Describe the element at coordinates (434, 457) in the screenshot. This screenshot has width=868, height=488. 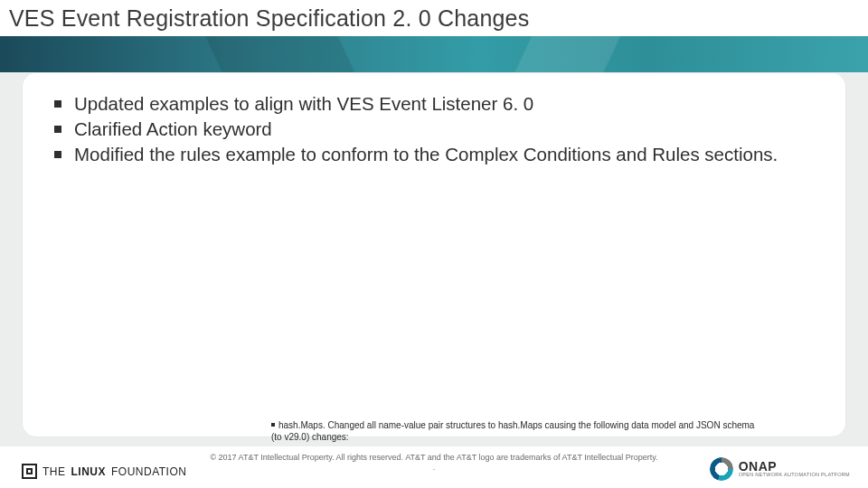
I see `copyright-text: © 2017 AT&T Intellectual Property. All r…` at that location.